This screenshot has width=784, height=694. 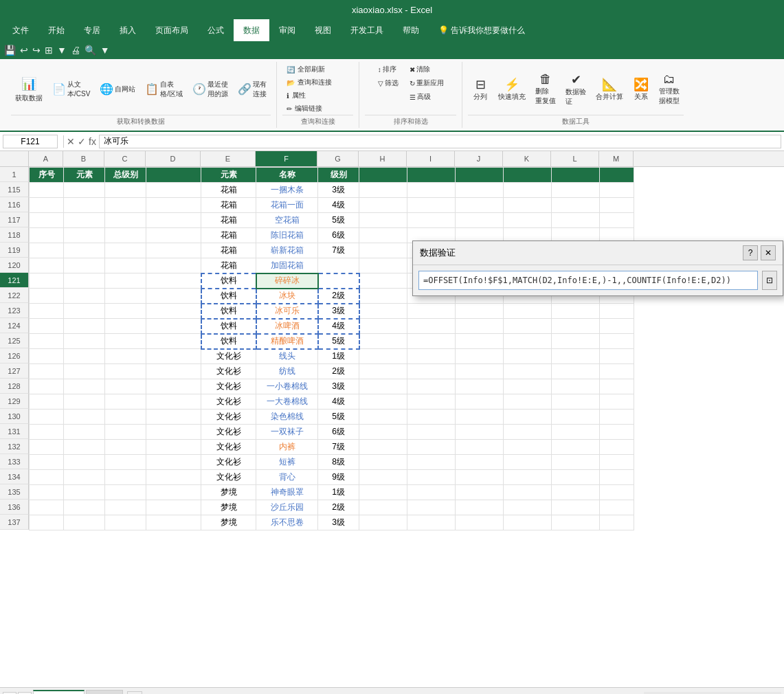 What do you see at coordinates (62, 50) in the screenshot?
I see `filter-icon: ▼` at bounding box center [62, 50].